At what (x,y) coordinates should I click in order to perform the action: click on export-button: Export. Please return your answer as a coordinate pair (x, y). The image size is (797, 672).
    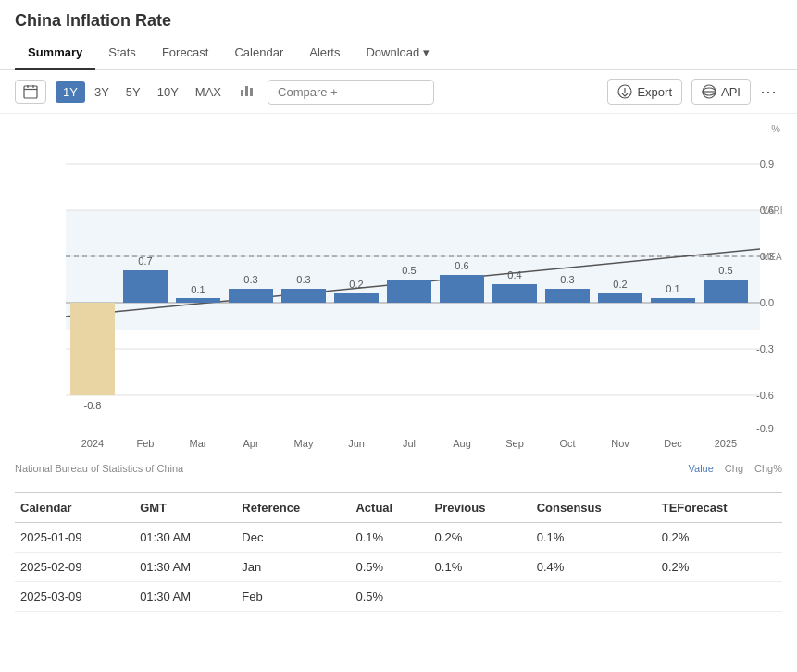
    Looking at the image, I should click on (644, 92).